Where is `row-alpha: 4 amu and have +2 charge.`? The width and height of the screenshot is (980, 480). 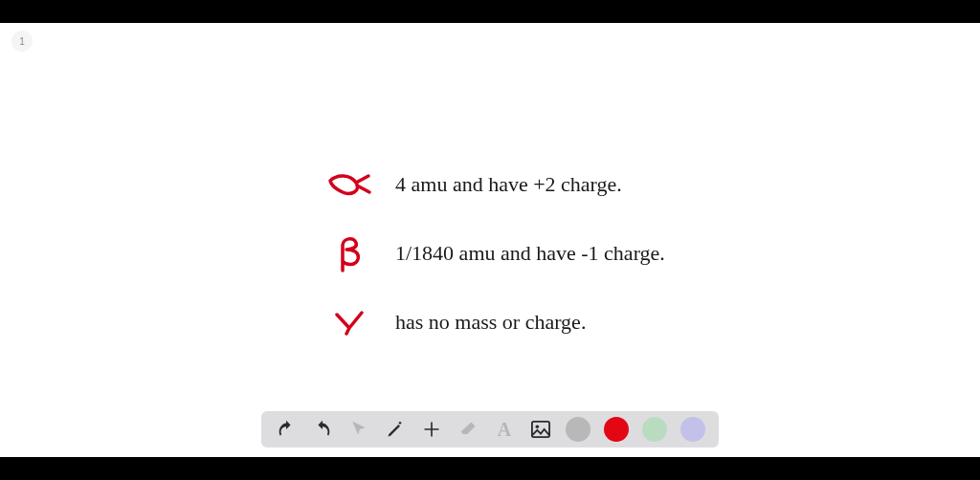
row-alpha: 4 amu and have +2 charge. is located at coordinates (490, 185).